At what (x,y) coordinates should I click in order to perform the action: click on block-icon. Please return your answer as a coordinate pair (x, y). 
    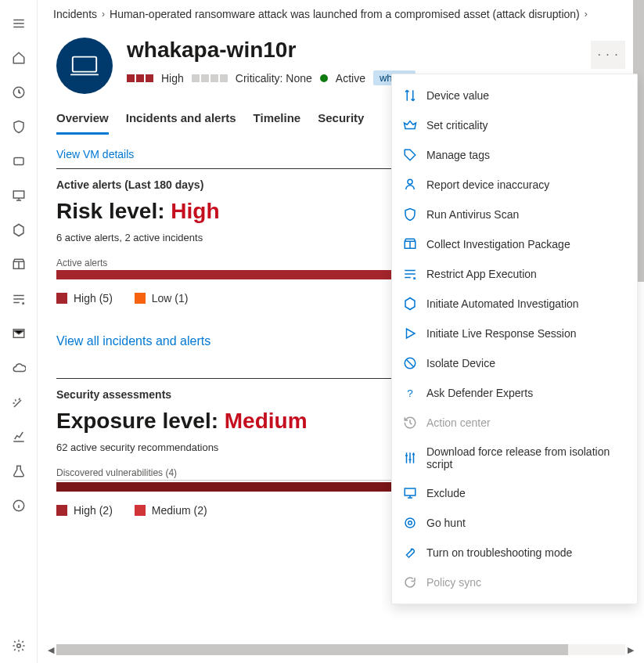
    Looking at the image, I should click on (410, 363).